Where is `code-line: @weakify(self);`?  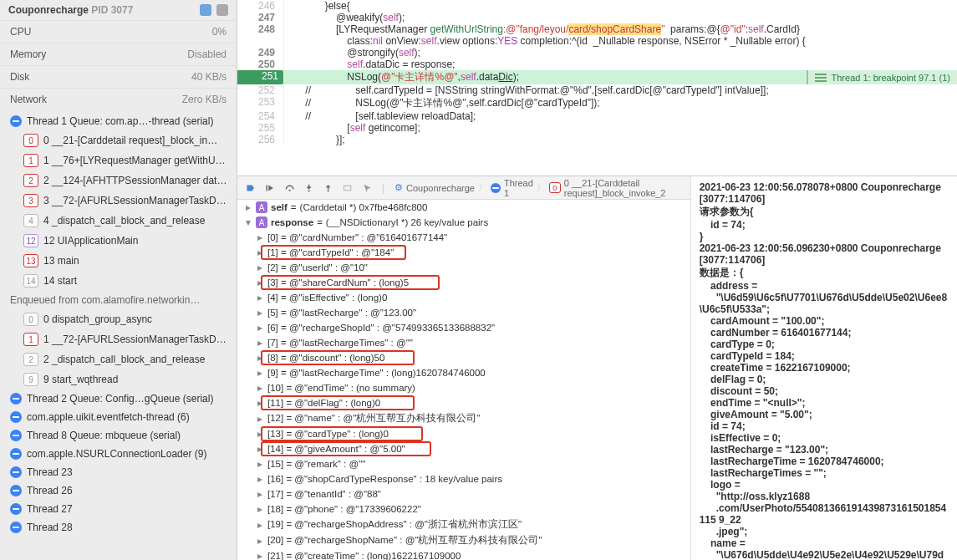 code-line: @weakify(self); is located at coordinates (344, 18).